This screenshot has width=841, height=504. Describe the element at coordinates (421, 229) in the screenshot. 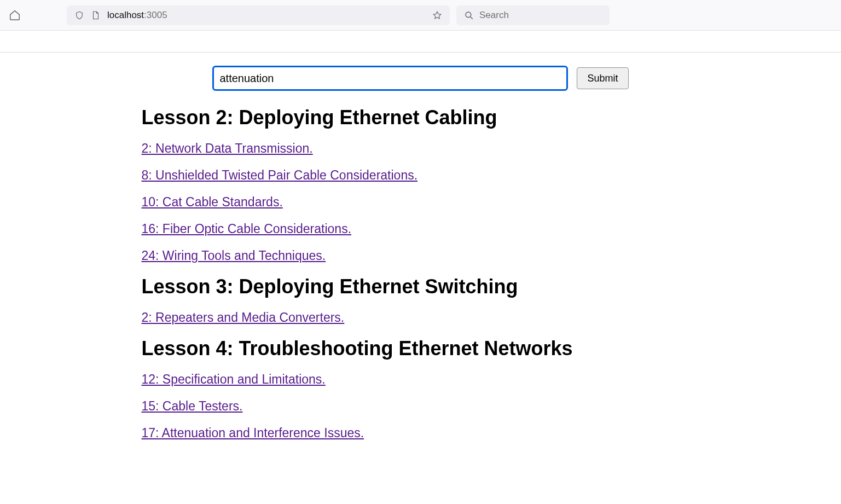

I see `list-item: 16: Fiber Optic Cable Considerations.` at that location.